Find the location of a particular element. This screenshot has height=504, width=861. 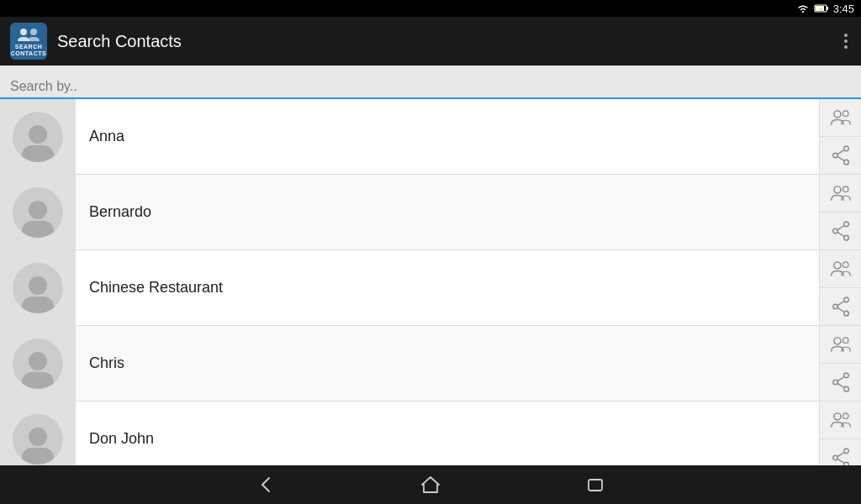

back-icon is located at coordinates (266, 485).